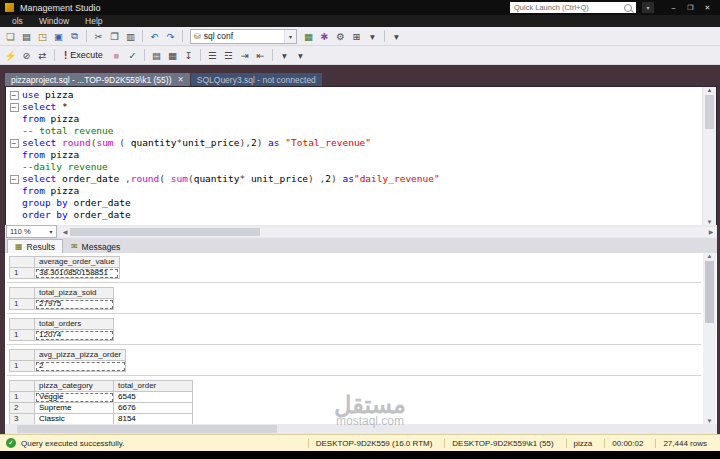 The width and height of the screenshot is (720, 459). What do you see at coordinates (42, 36) in the screenshot?
I see `open-file-icon: ◳` at bounding box center [42, 36].